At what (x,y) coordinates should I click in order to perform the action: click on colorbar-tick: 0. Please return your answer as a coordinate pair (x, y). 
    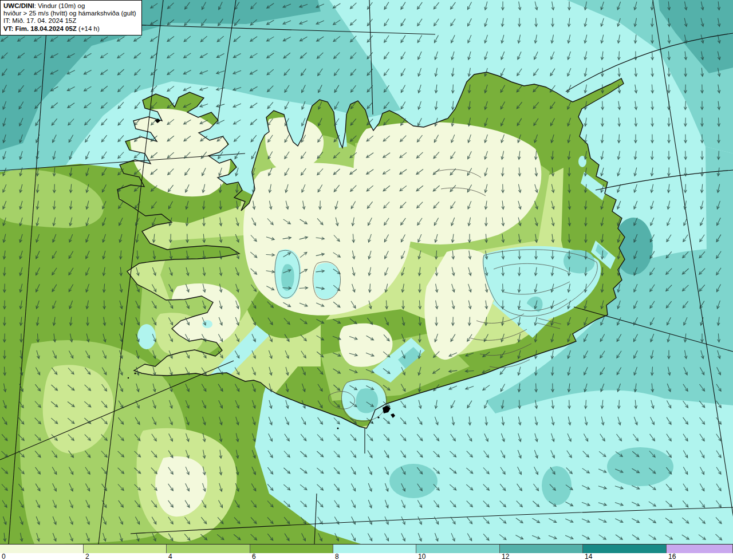
    Looking at the image, I should click on (3, 557).